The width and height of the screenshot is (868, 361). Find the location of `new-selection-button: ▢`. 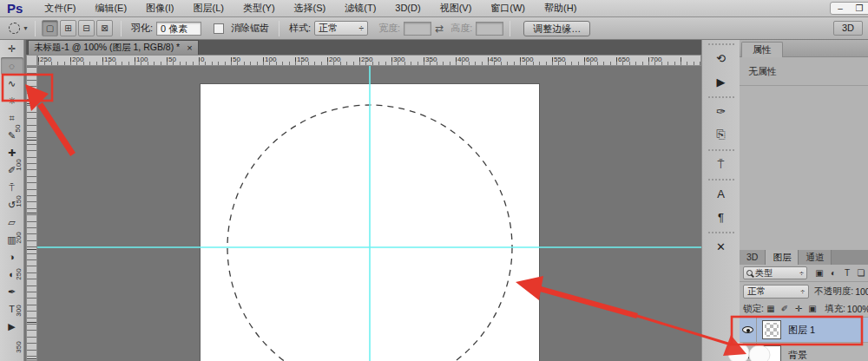

new-selection-button: ▢ is located at coordinates (50, 28).